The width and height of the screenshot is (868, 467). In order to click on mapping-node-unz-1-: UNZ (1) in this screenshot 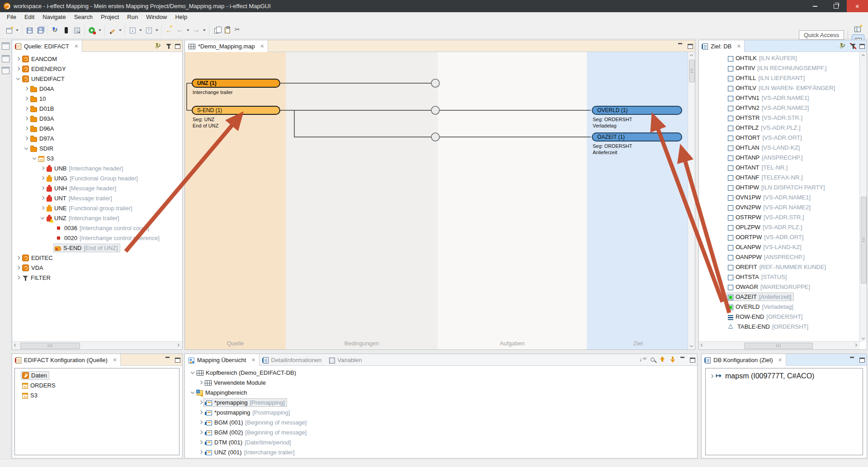, I will do `click(236, 83)`.